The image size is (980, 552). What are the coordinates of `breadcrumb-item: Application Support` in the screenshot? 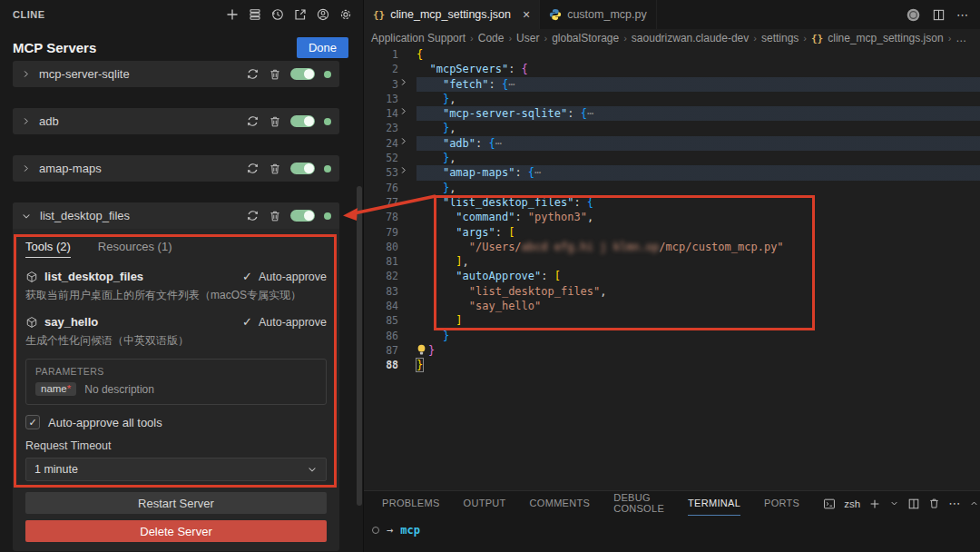 It's located at (418, 38).